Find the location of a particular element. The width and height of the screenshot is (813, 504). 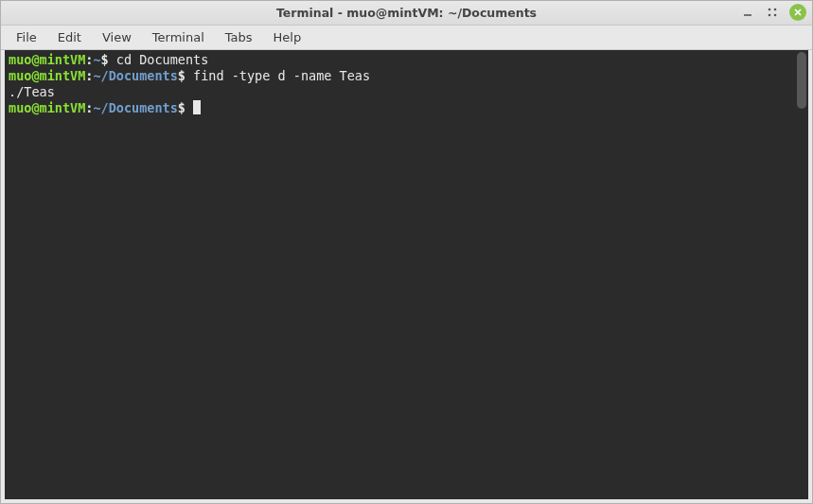

menu-edit: Edit is located at coordinates (70, 38).